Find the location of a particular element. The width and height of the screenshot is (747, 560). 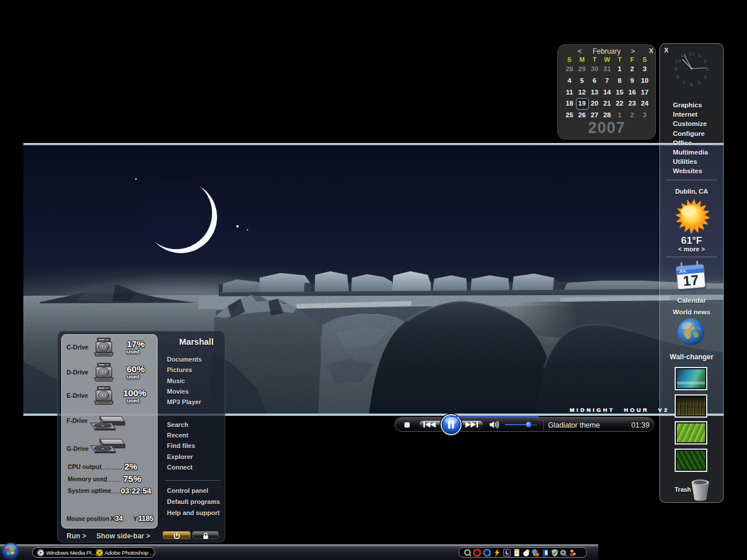

svg-text: 4 is located at coordinates (706, 77).